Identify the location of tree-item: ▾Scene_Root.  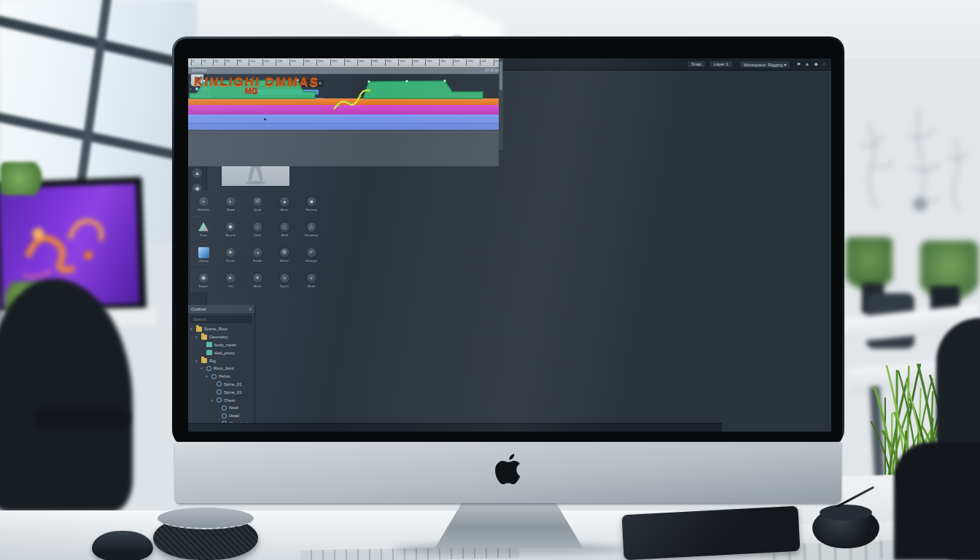
(222, 330).